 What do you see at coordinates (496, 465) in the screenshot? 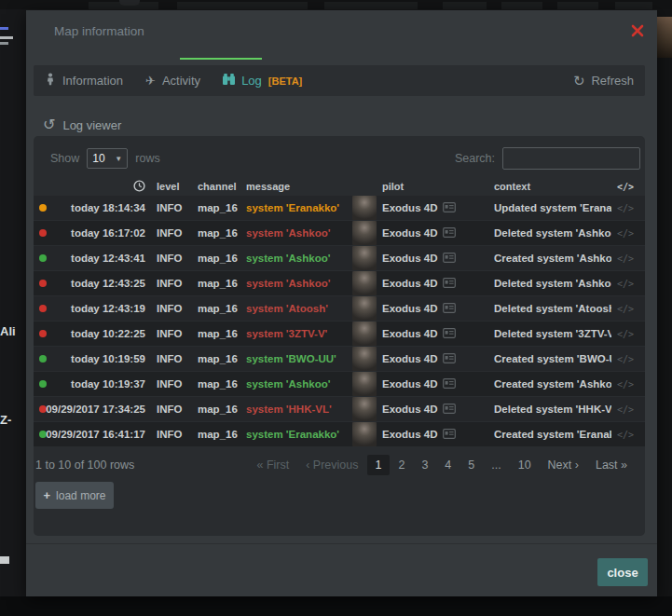
I see `pagination-ellipsis: ...` at bounding box center [496, 465].